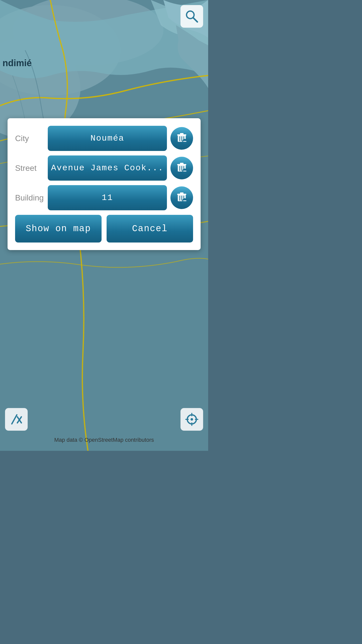 The height and width of the screenshot is (644, 362). I want to click on address-dialog: City Nouméa Street Avenue James Cook..., so click(104, 184).